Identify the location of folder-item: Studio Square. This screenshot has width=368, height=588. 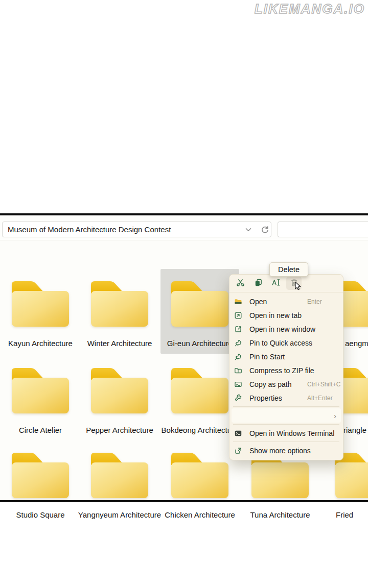
(40, 475).